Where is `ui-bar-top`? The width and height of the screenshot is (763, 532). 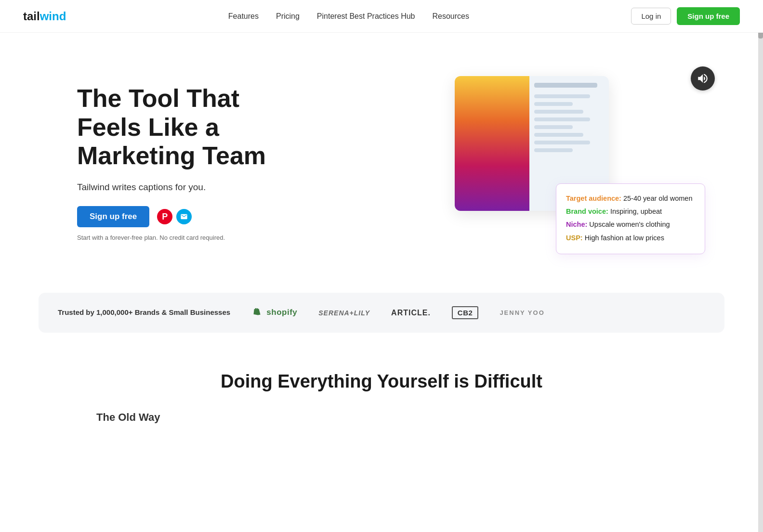
ui-bar-top is located at coordinates (566, 85).